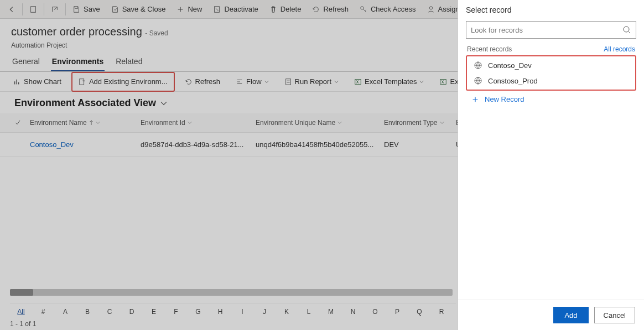  Describe the element at coordinates (55, 9) in the screenshot. I see `popout-icon` at that location.